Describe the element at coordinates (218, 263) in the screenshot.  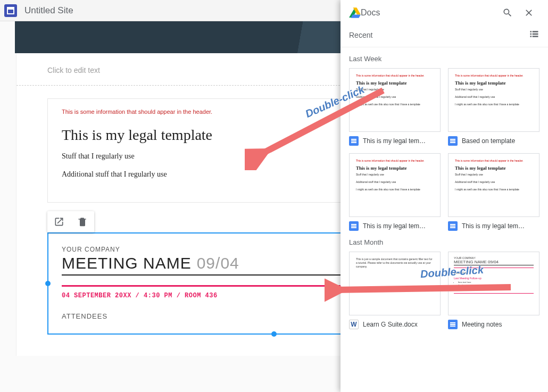
I see `meeting-date: 09/04` at that location.